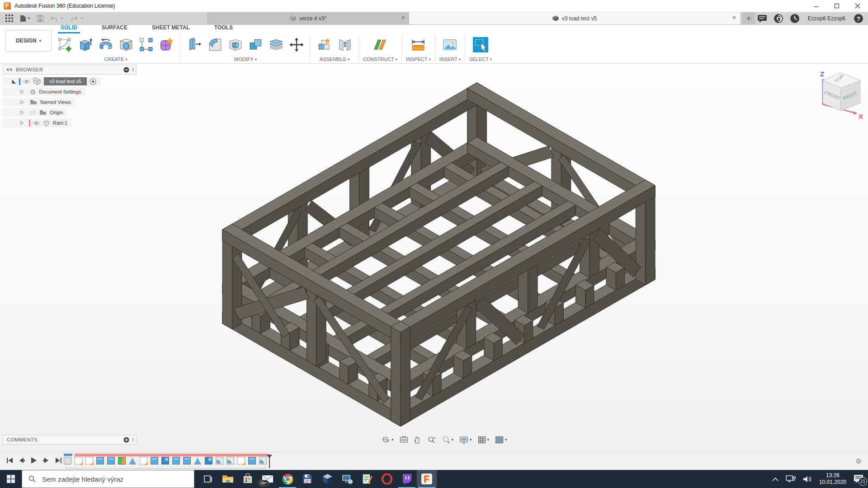 The width and height of the screenshot is (868, 488). Describe the element at coordinates (307, 479) in the screenshot. I see `floppy-app-button` at that location.